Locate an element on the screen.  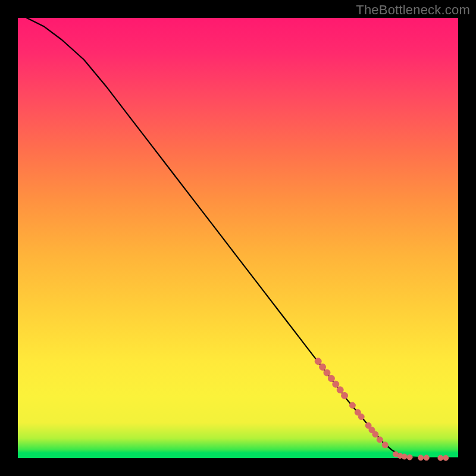
watermark-text: TheBottleneck.com is located at coordinates (413, 10).